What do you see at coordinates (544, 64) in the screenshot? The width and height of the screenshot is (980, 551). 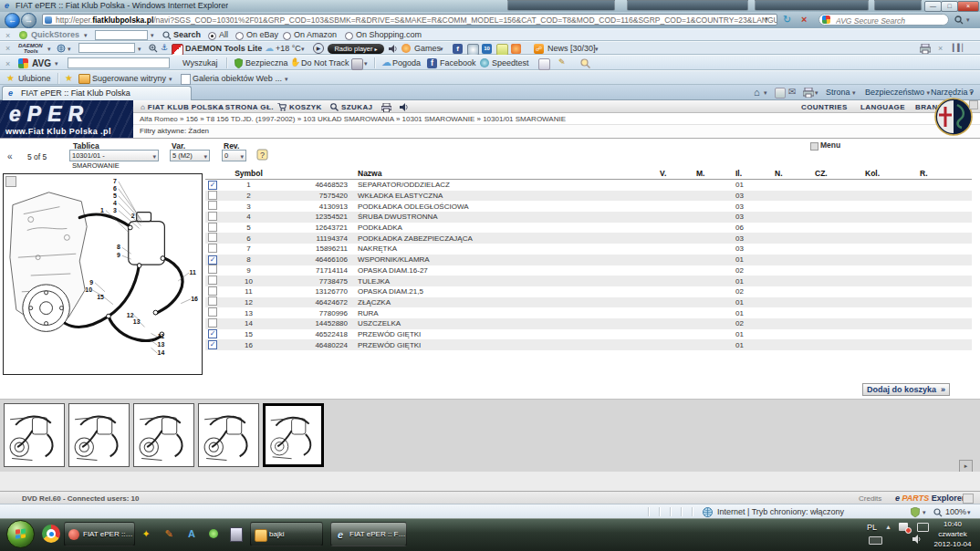 I see `notes-icon` at bounding box center [544, 64].